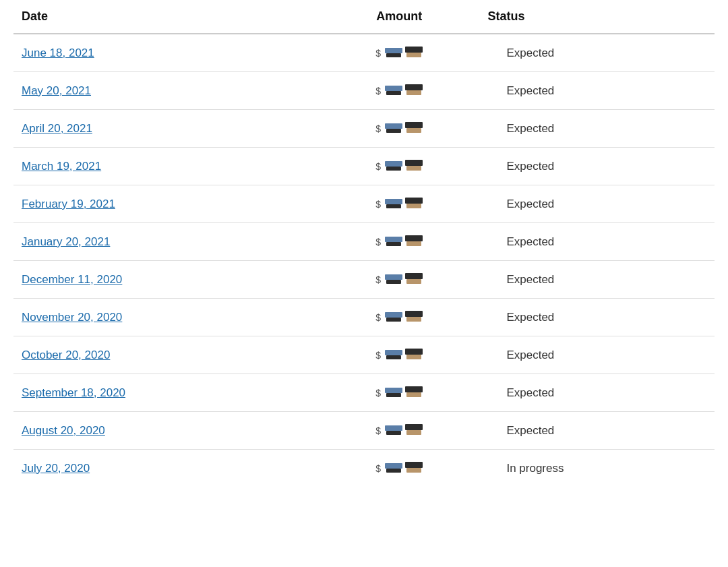  Describe the element at coordinates (364, 393) in the screenshot. I see `table-row: September 18, 2020$ Expected` at that location.